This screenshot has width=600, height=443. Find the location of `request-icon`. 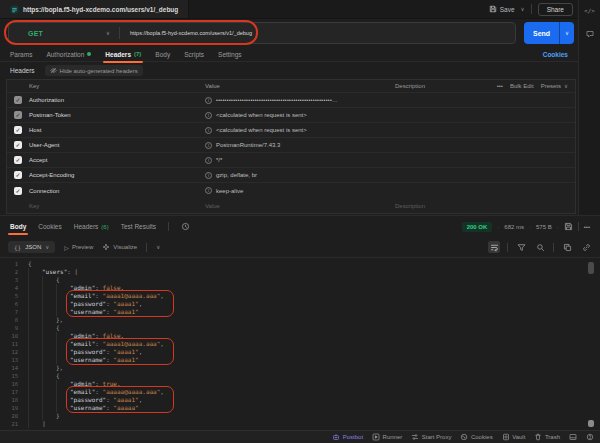

request-icon is located at coordinates (14, 10).